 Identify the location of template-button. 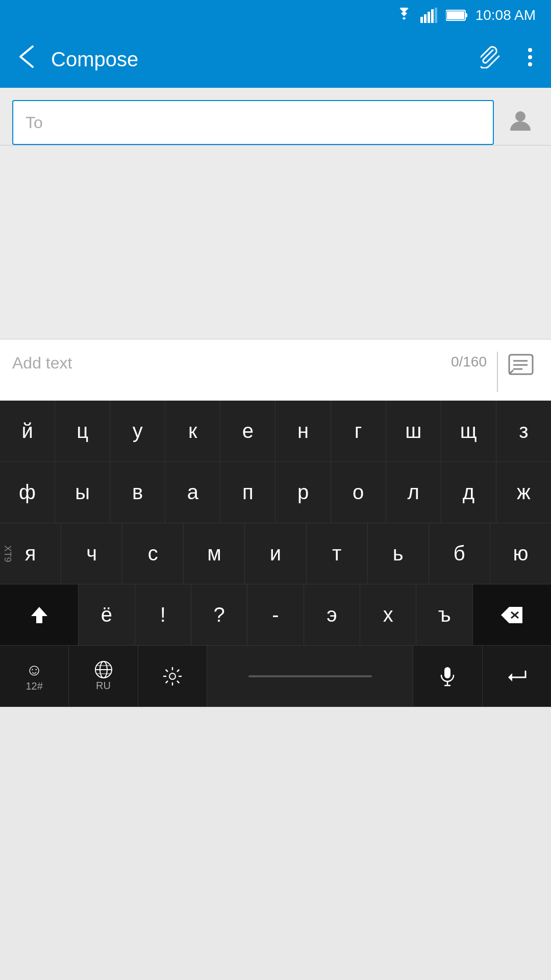
(523, 365).